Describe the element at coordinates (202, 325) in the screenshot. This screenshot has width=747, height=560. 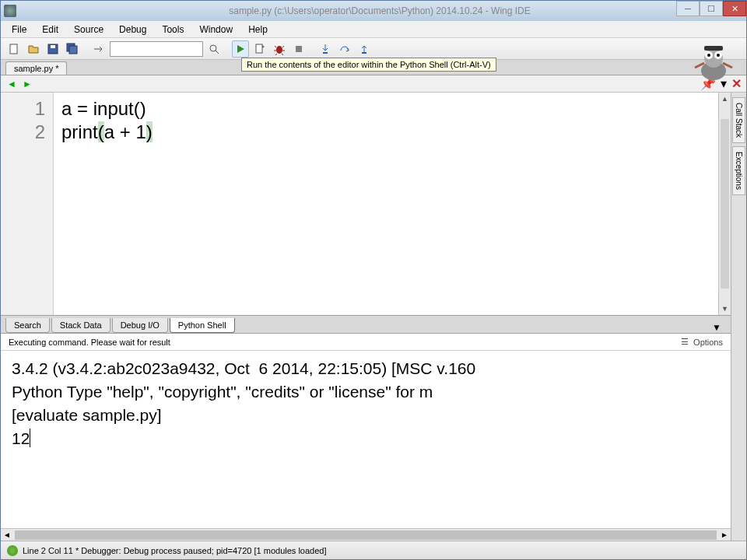
I see `tab-python-shell: Python Shell` at that location.